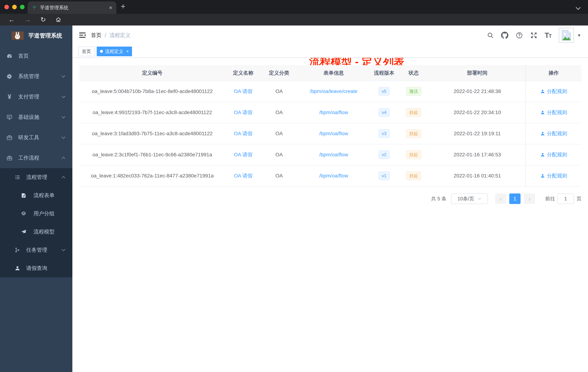 The image size is (588, 372). Describe the element at coordinates (36, 56) in the screenshot. I see `sidebar-item-home: 首页` at that location.